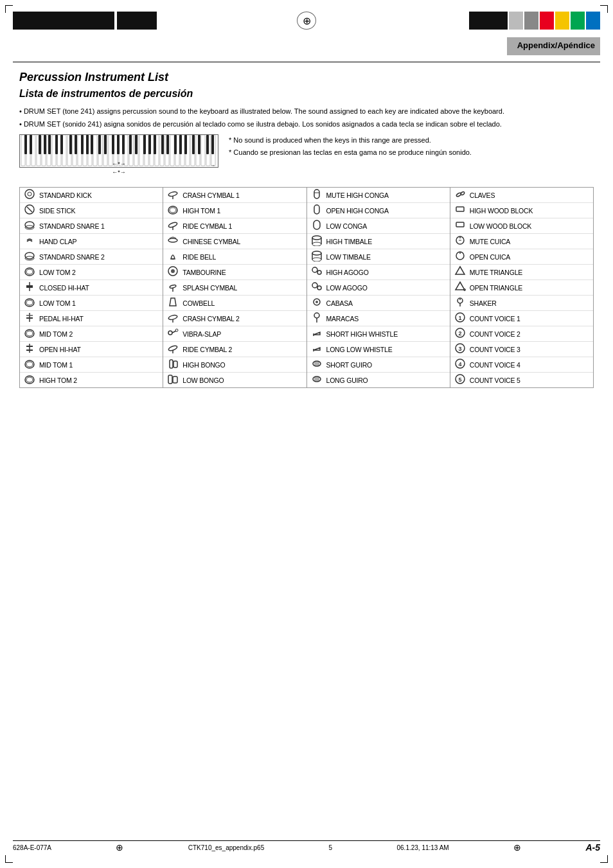 The height and width of the screenshot is (868, 613). What do you see at coordinates (30, 272) in the screenshot?
I see `instrument-icon-low_tom2` at bounding box center [30, 272].